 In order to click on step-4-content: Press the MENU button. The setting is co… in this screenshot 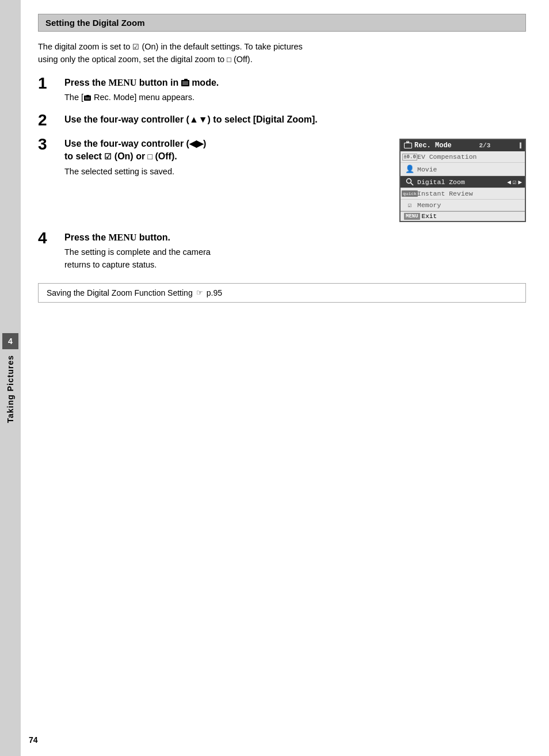, I will do `click(295, 251)`.